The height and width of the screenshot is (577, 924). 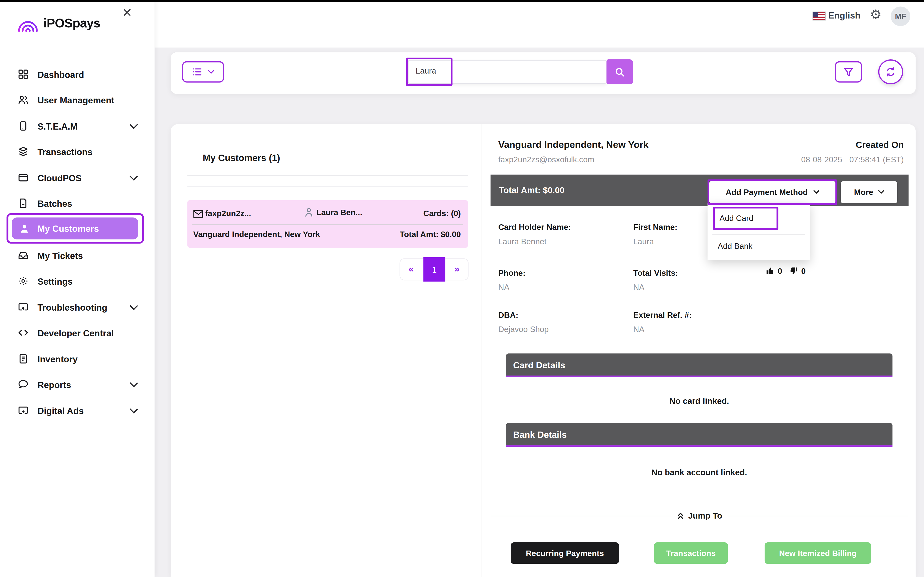 I want to click on inbox-icon, so click(x=23, y=255).